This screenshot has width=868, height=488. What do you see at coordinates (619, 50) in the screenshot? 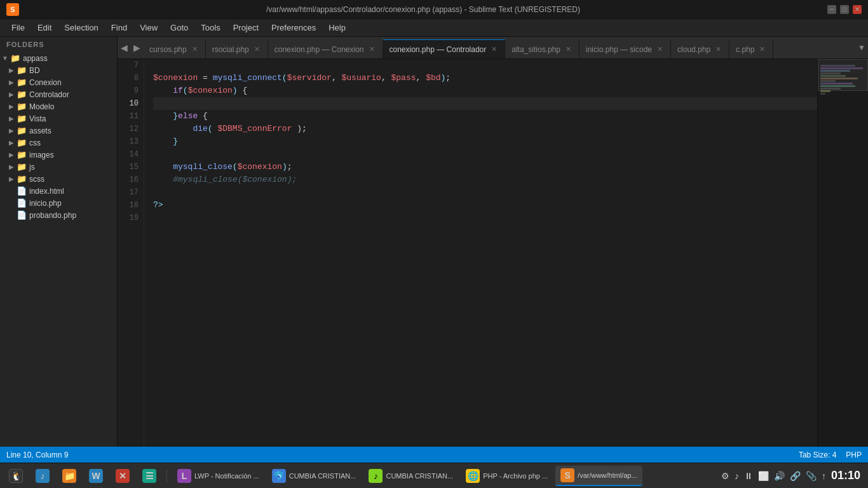
I see `tab-label: inicio.php — sicode` at bounding box center [619, 50].